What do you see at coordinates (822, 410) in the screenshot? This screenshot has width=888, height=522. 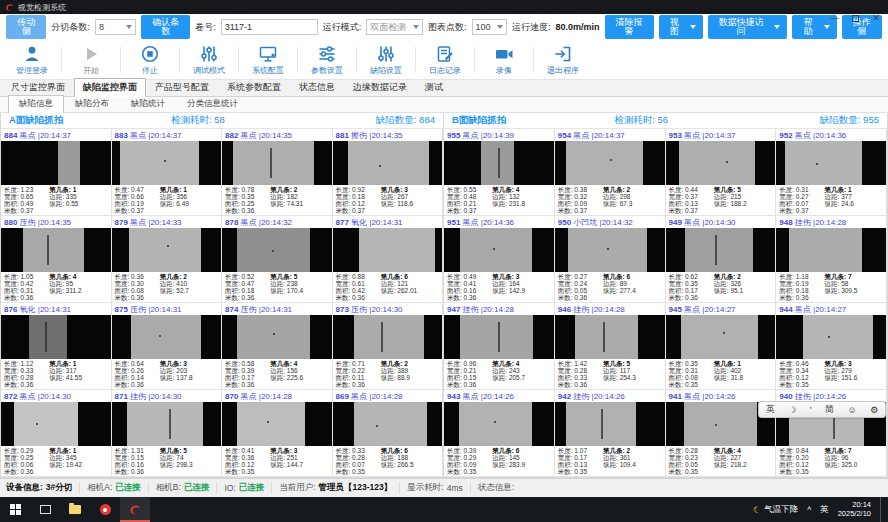 I see `ime-toolbar: 英☽’简☺⚙` at bounding box center [822, 410].